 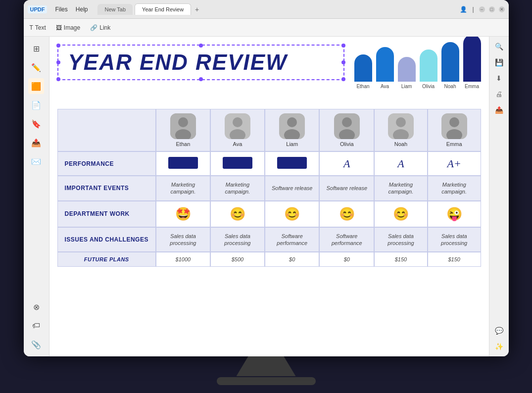 What do you see at coordinates (183, 259) in the screenshot?
I see `future-ethan: $1000` at bounding box center [183, 259].